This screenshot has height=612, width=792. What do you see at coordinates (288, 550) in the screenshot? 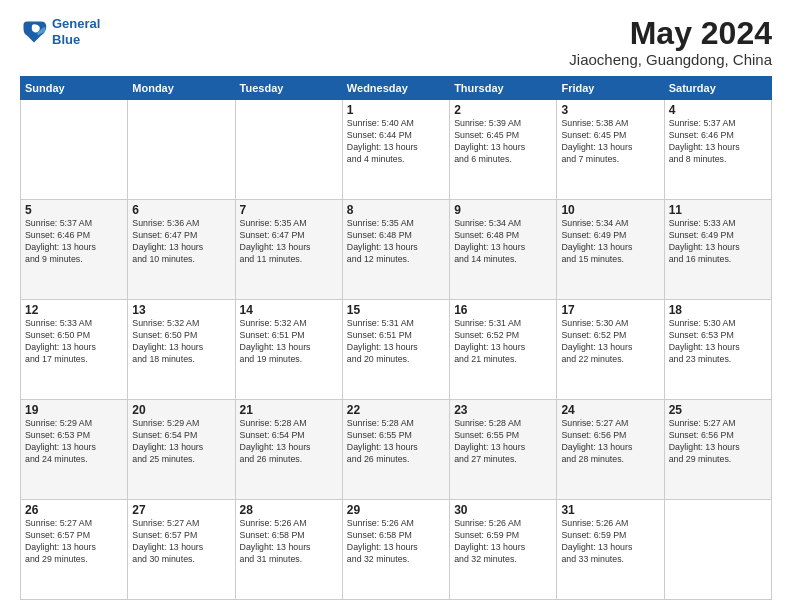
I see `calendar-cell: 28Sunrise: 5:26 AM Sunset: 6:58 PM Dayli…` at bounding box center [288, 550].